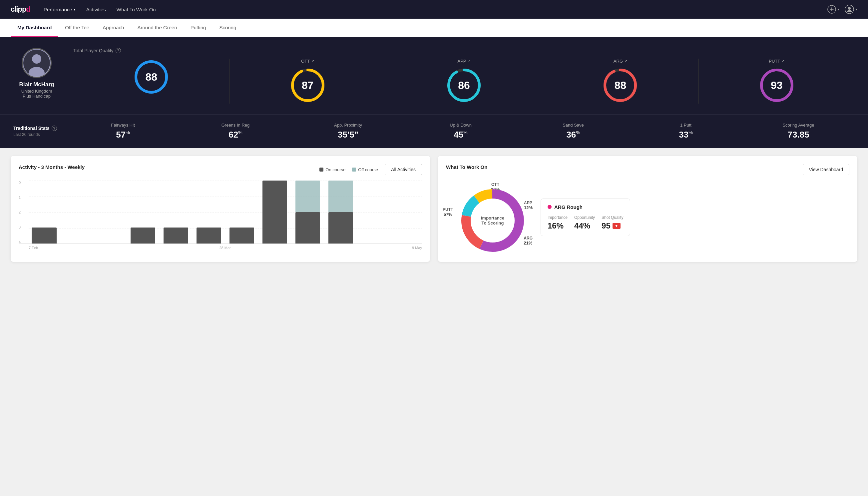  Describe the element at coordinates (489, 217) in the screenshot. I see `donut-wrapper: OTT 10% APP 12% ARG 21% PUTT 57%` at that location.